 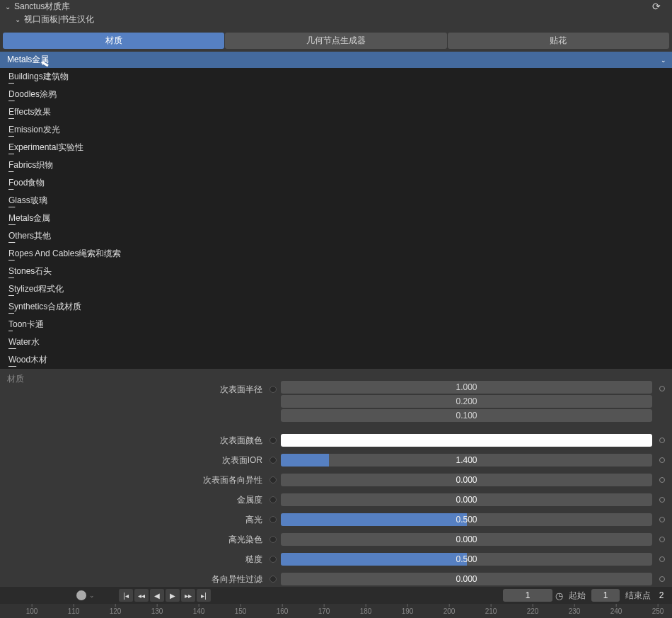 I want to click on jump-end-button: ▸|, so click(x=204, y=595).